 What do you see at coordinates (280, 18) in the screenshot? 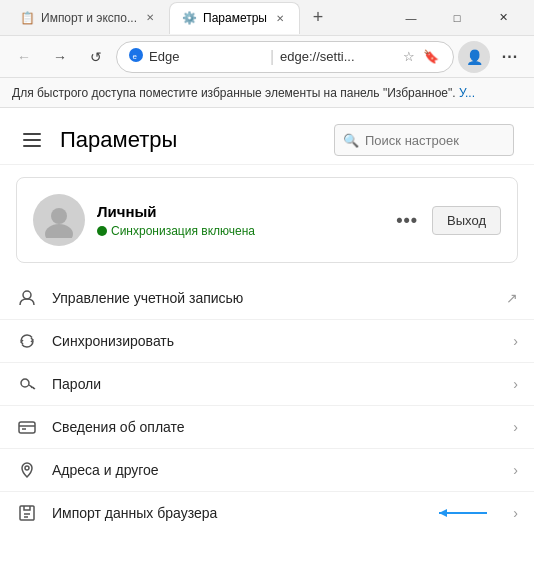
I see `tab-settings-close: ✕` at bounding box center [280, 18].